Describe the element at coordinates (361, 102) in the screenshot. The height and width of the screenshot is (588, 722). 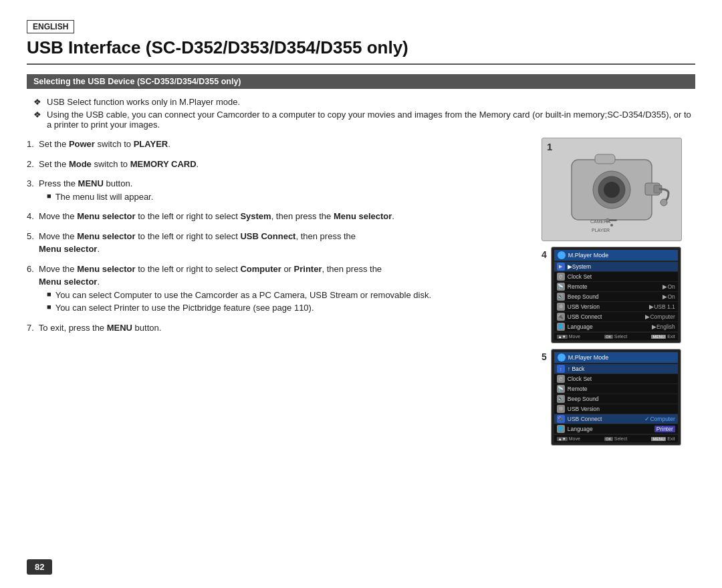
I see `bullet-item-1: ❖ USB Select function works only in M.Pl…` at that location.